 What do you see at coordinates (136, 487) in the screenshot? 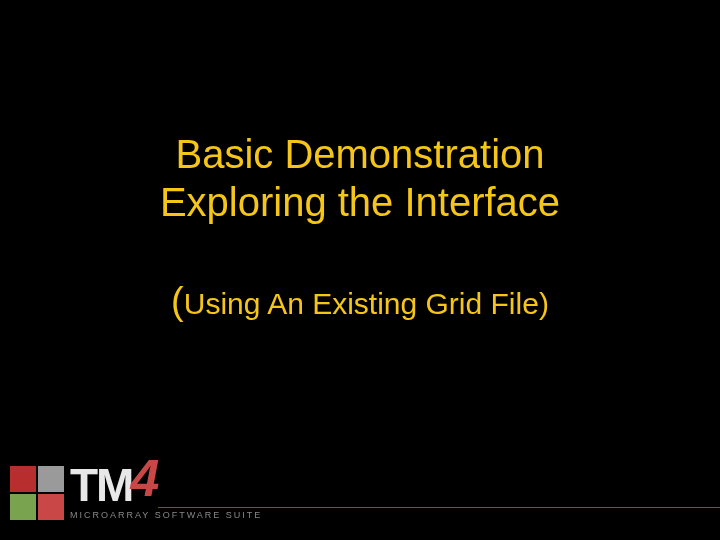
I see `tm4-logo: TM 4 MICROARRAY SOFTWARE SUITE` at bounding box center [136, 487].